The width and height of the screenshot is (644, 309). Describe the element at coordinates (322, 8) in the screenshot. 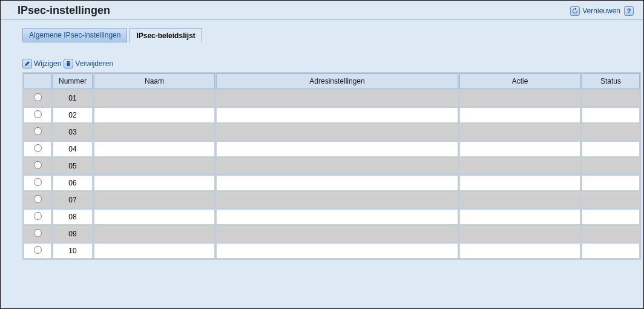

I see `header: IPsec-instellingen Vernieuwen ?` at that location.